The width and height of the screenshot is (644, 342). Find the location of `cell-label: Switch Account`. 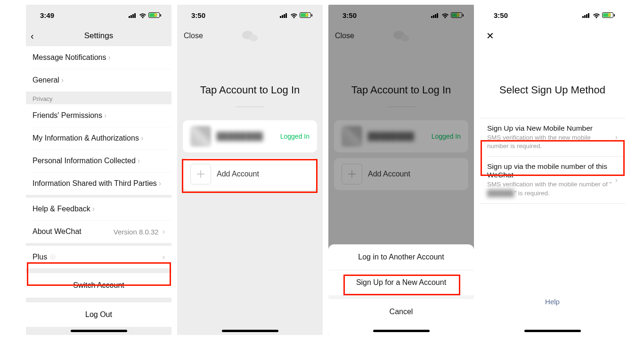

cell-label: Switch Account is located at coordinates (99, 285).